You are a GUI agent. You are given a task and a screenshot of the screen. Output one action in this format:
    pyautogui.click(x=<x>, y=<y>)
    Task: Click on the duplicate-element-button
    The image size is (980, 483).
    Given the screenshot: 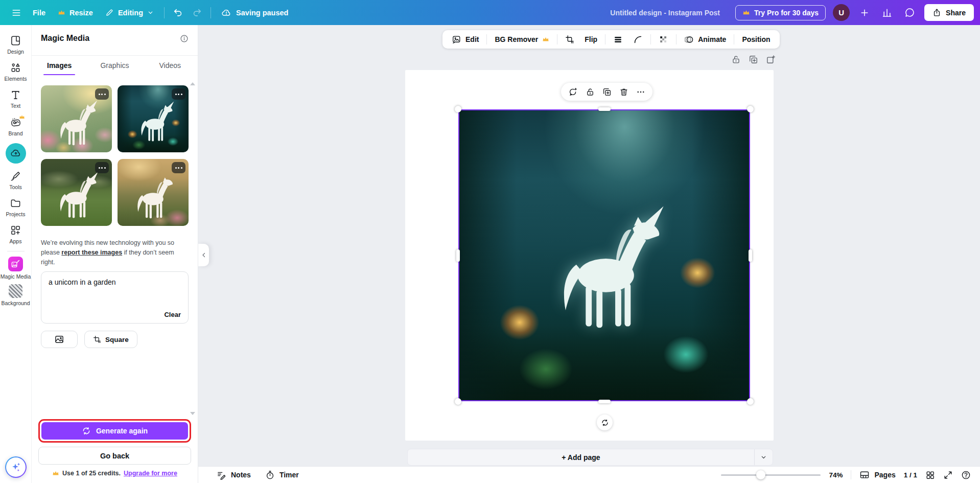 What is the action you would take?
    pyautogui.click(x=607, y=92)
    